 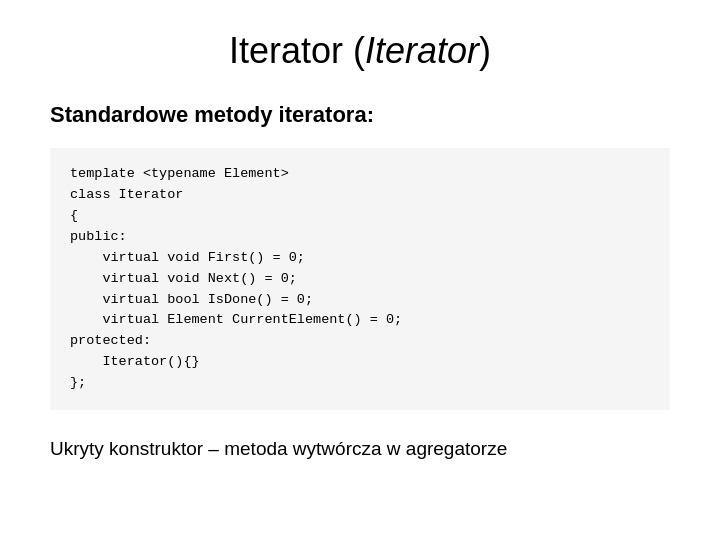 I want to click on section-heading: Standardowe metody iteratora:, so click(x=360, y=115).